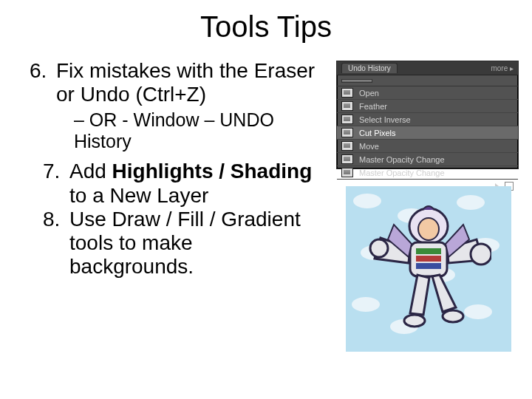 This screenshot has width=532, height=399. What do you see at coordinates (427, 81) in the screenshot?
I see `panel-toolbar` at bounding box center [427, 81].